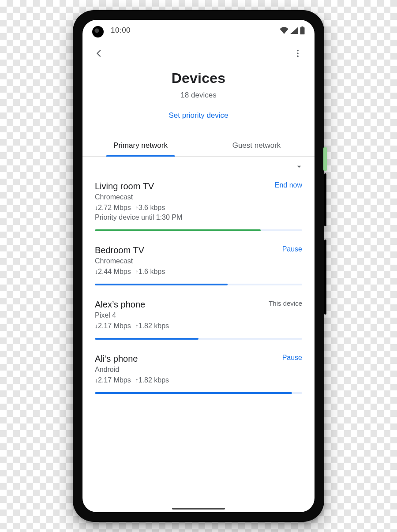 This screenshot has width=397, height=532. I want to click on device-row: Bedroom TV Chromecast ↓2.44 Mbps ↑1.6 kb…, so click(198, 266).